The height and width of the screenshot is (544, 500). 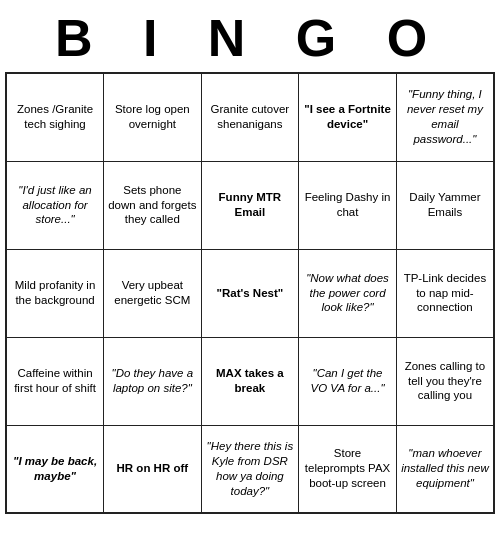 I want to click on cell-r2-c3: "Now what does the power cord look like?…, so click(x=348, y=293).